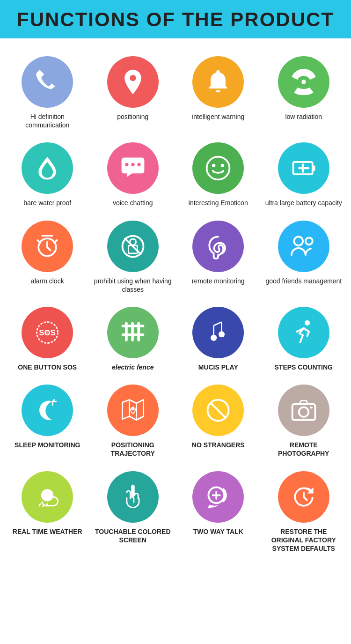 The image size is (351, 644). What do you see at coordinates (133, 255) in the screenshot?
I see `feature-prohibit-class: prohibit using when having classes` at bounding box center [133, 255].